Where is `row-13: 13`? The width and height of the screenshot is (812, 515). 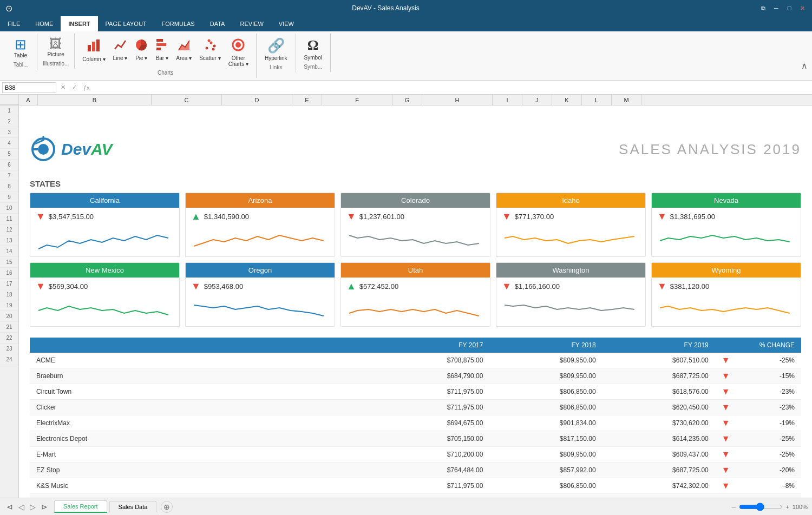 row-13: 13 is located at coordinates (9, 241).